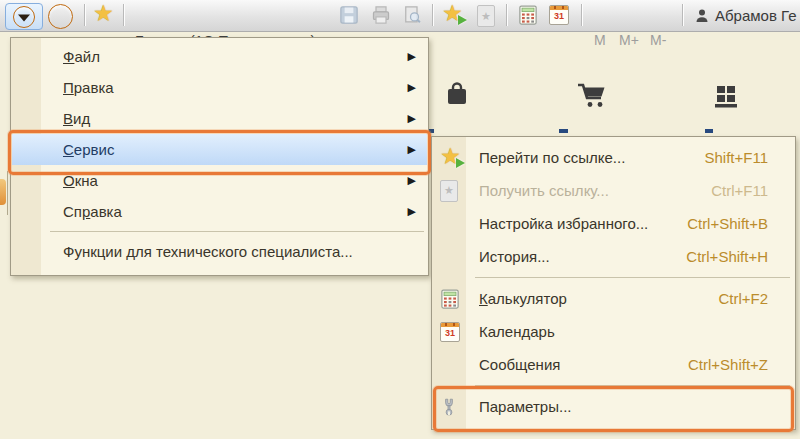 This screenshot has height=439, width=800. I want to click on window-grid-icon, so click(726, 96).